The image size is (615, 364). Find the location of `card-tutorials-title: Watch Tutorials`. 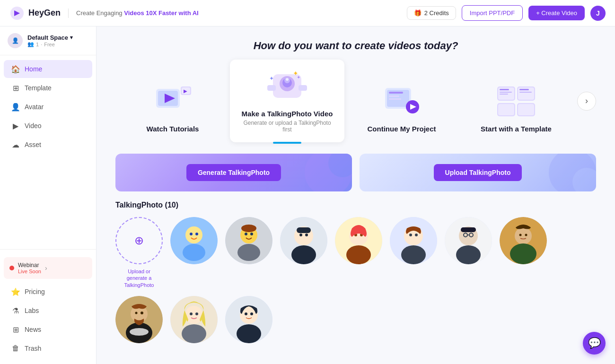

card-tutorials-title: Watch Tutorials is located at coordinates (173, 129).